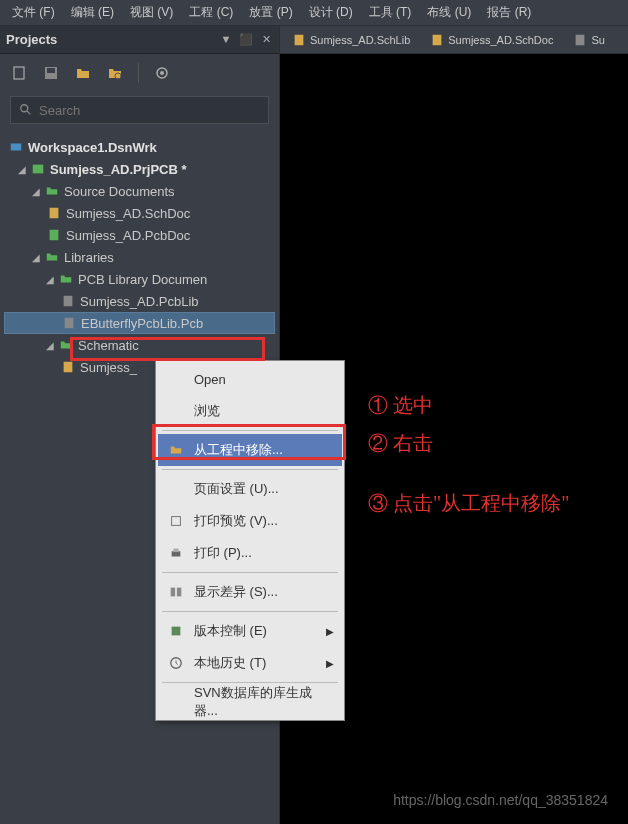 This screenshot has width=628, height=824. Describe the element at coordinates (115, 73) in the screenshot. I see `folder-search-icon` at that location.